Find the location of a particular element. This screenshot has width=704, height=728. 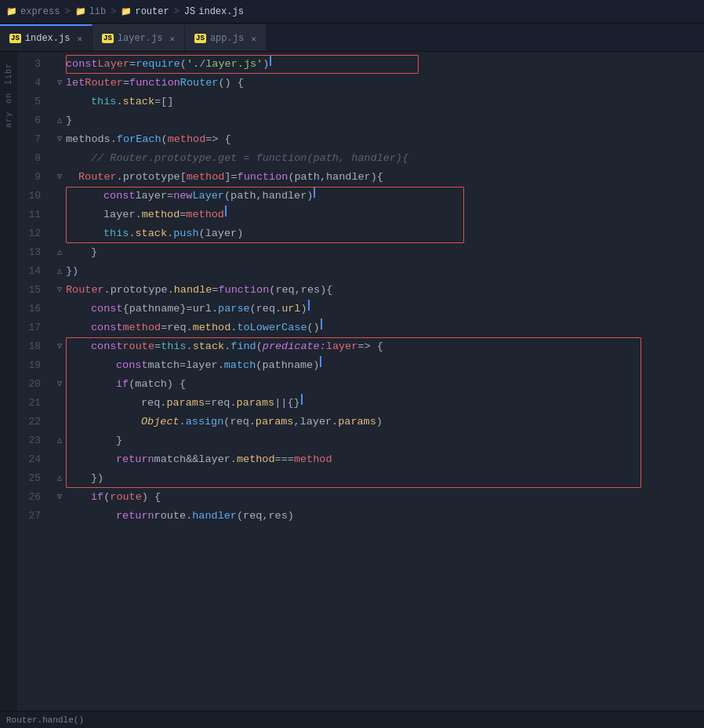

sidebar-label-libr: libr is located at coordinates (9, 74).